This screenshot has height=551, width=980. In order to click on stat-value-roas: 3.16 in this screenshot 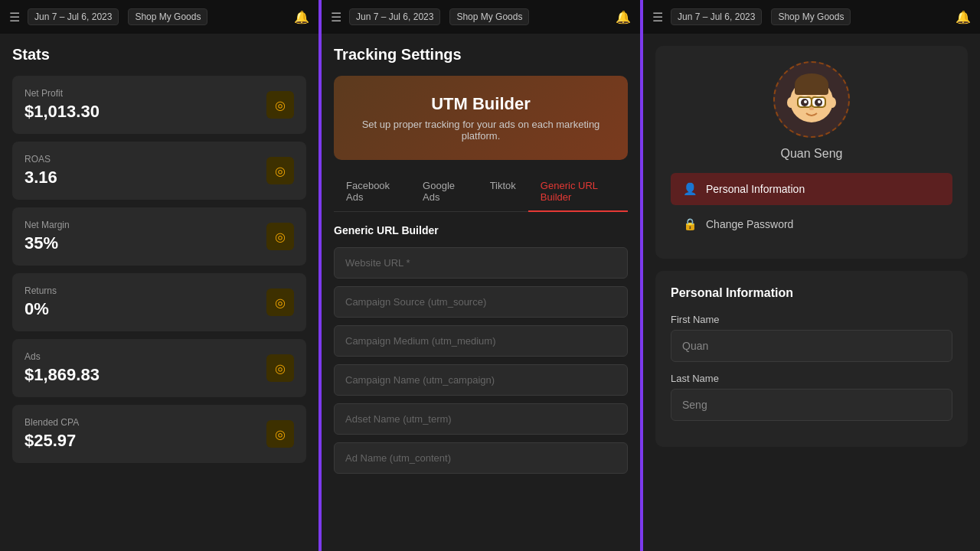, I will do `click(41, 178)`.